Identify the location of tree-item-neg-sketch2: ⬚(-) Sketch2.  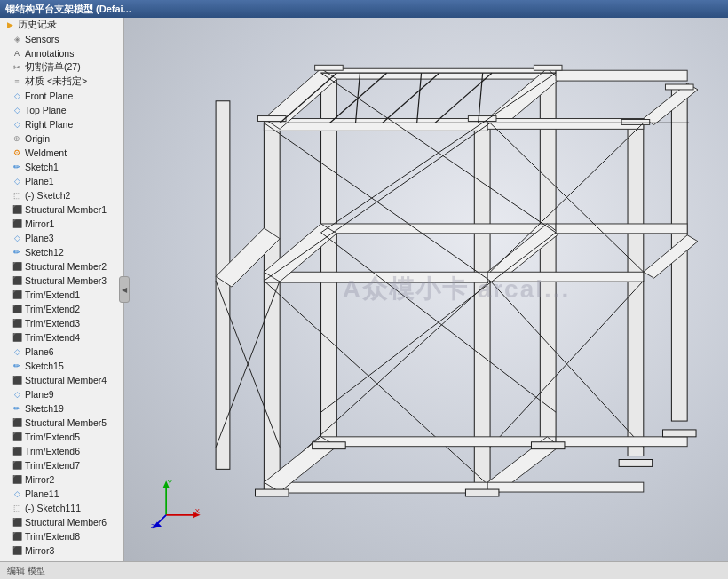
(62, 195).